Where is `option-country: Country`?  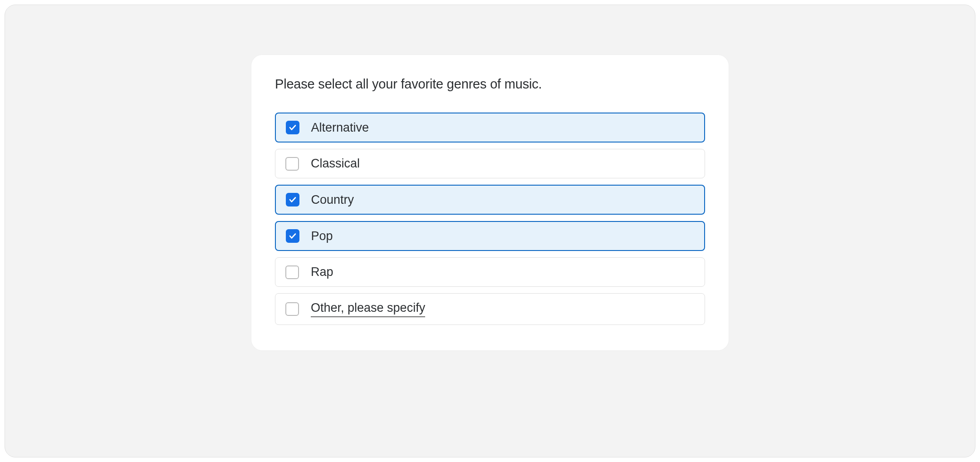
option-country: Country is located at coordinates (490, 200).